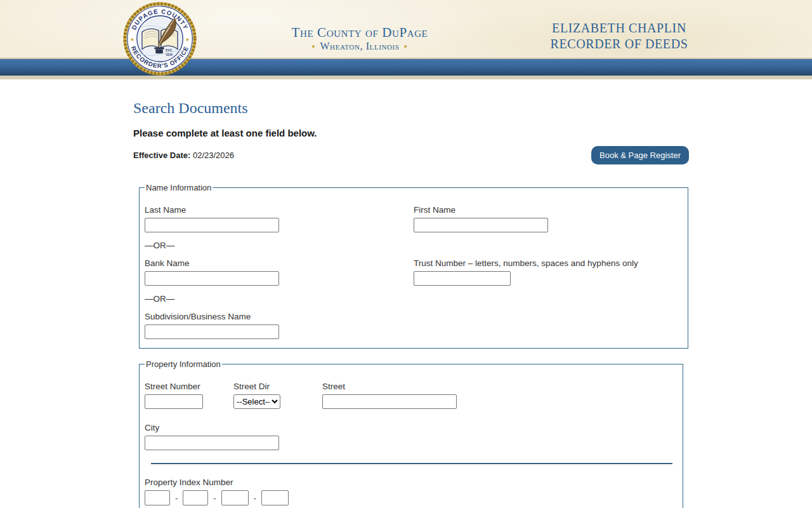  Describe the element at coordinates (235, 498) in the screenshot. I see `pin-part-3-input` at that location.